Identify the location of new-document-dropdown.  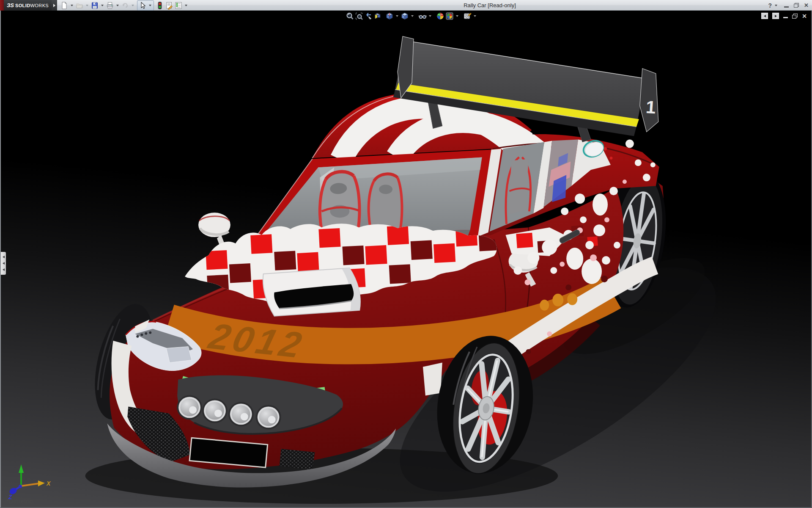
(72, 6).